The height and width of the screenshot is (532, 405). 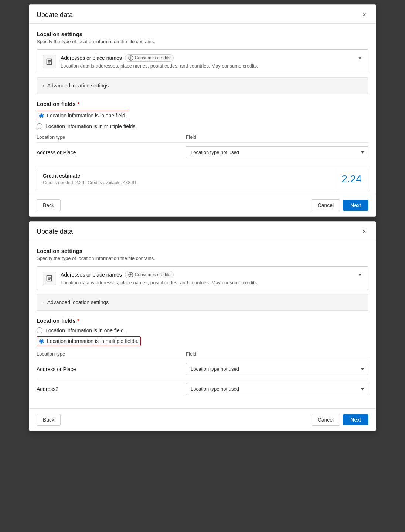 What do you see at coordinates (202, 61) in the screenshot?
I see `location-type-box-1: Addresses or place names Consumes credit…` at bounding box center [202, 61].